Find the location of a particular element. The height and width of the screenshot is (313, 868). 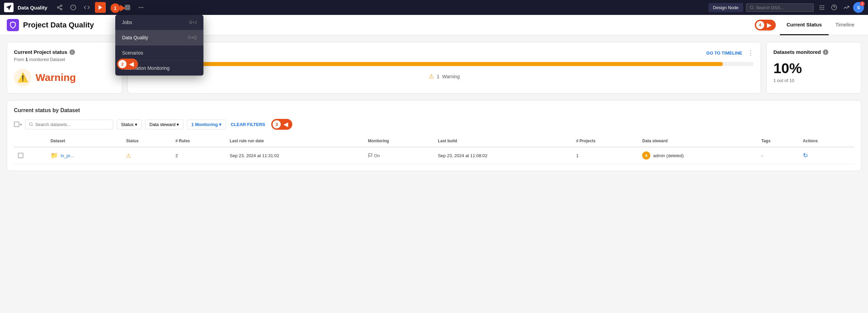

search-bar is located at coordinates (780, 7).